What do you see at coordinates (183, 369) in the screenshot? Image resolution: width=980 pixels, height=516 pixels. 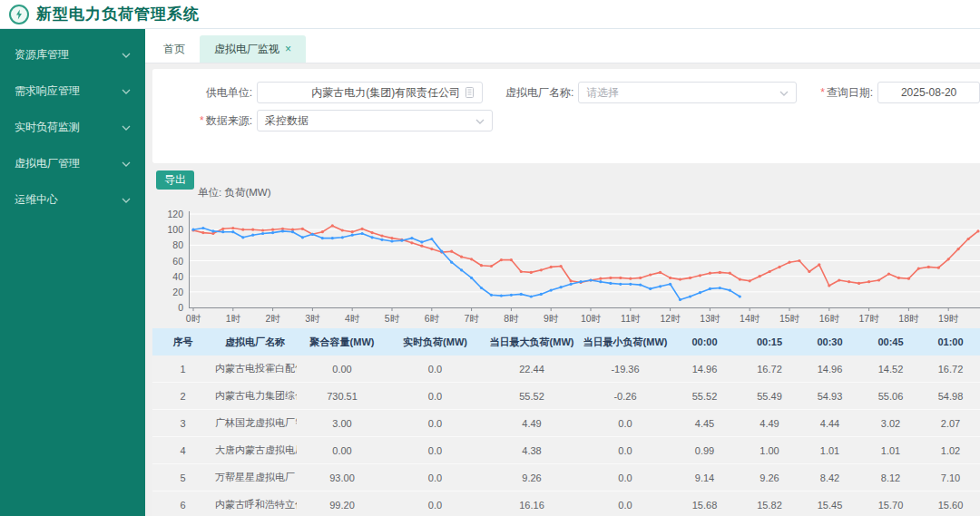 I see `table-cell: 1` at bounding box center [183, 369].